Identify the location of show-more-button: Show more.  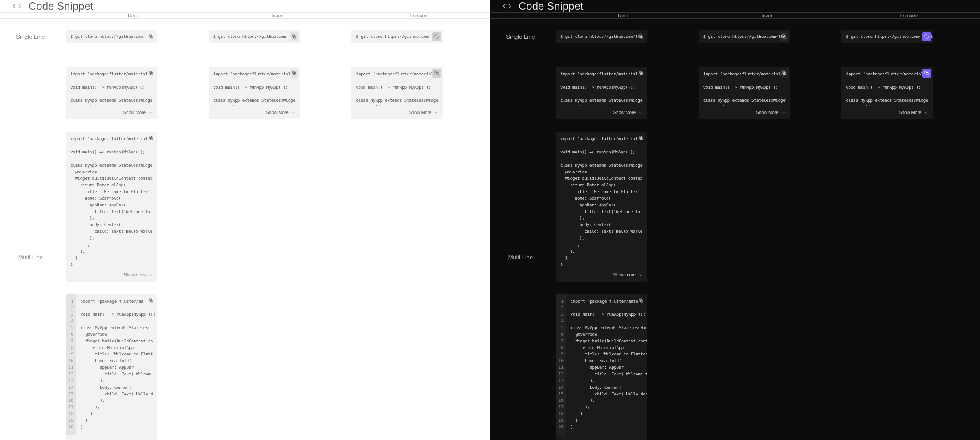
(601, 276).